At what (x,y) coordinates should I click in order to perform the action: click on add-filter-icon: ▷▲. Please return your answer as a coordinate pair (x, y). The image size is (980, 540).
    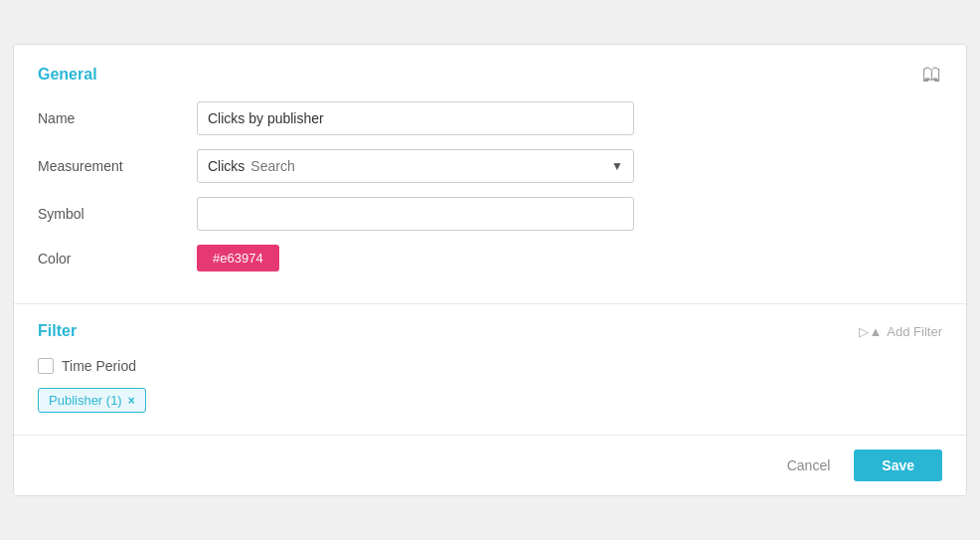
    Looking at the image, I should click on (871, 332).